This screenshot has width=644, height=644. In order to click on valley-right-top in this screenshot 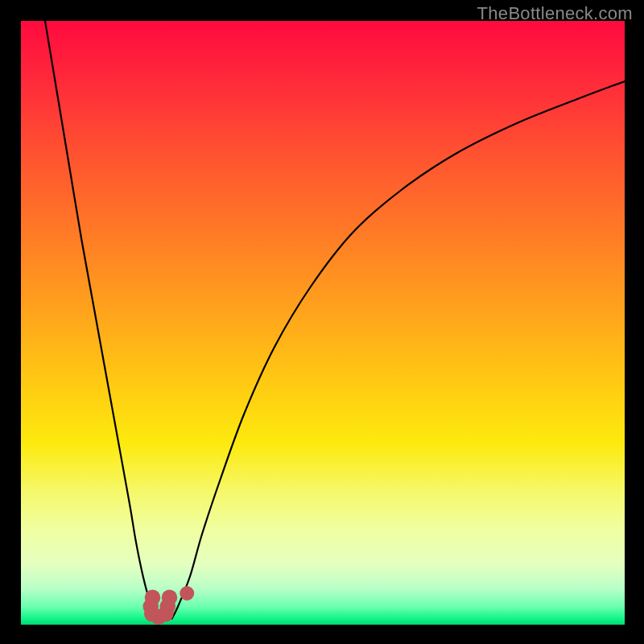, I will do `click(170, 597)`.